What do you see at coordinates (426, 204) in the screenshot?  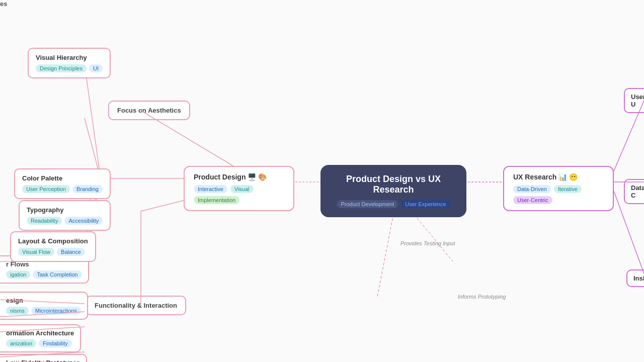 I see `tag-user-experience: User Experience` at bounding box center [426, 204].